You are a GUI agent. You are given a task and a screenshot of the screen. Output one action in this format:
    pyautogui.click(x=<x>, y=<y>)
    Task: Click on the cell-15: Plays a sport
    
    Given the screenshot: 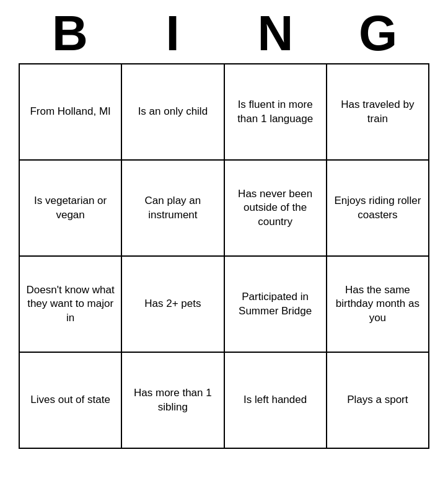 What is the action you would take?
    pyautogui.click(x=378, y=401)
    